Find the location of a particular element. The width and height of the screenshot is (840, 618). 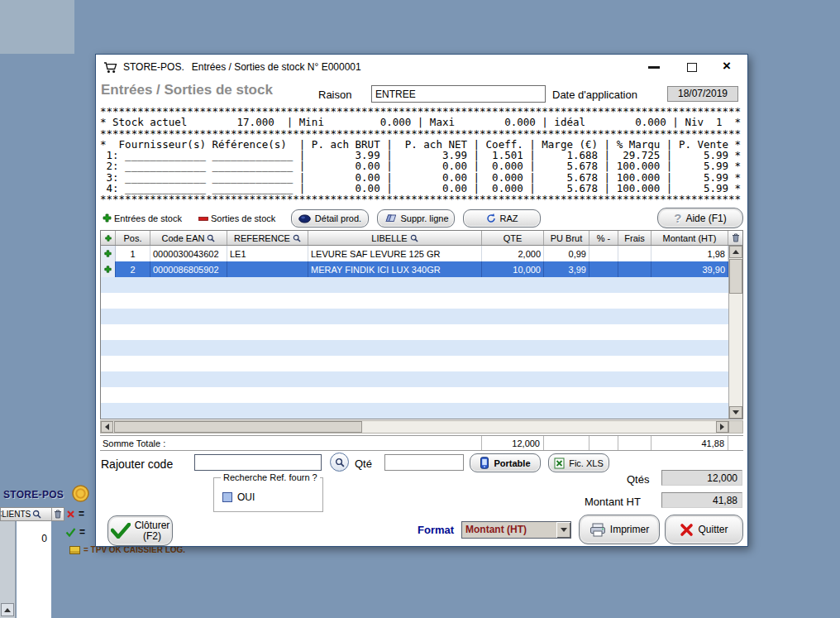

total-pu is located at coordinates (566, 443).